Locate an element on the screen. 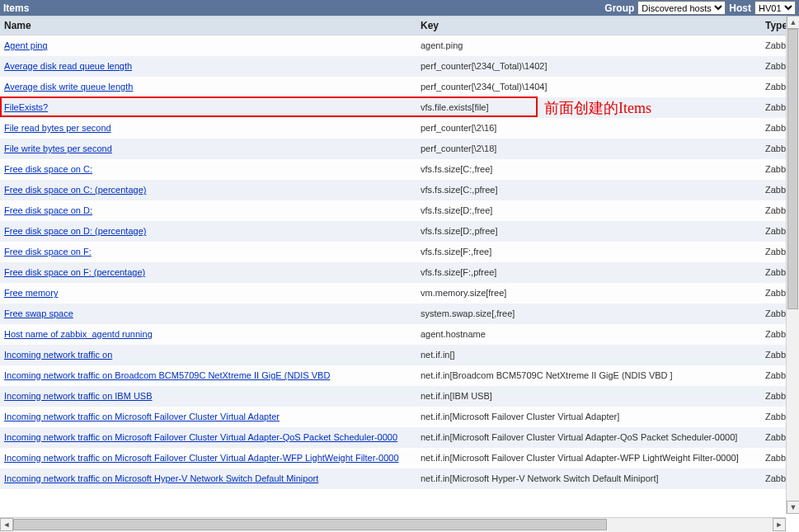 The height and width of the screenshot is (532, 799). host-label: Host is located at coordinates (740, 8).